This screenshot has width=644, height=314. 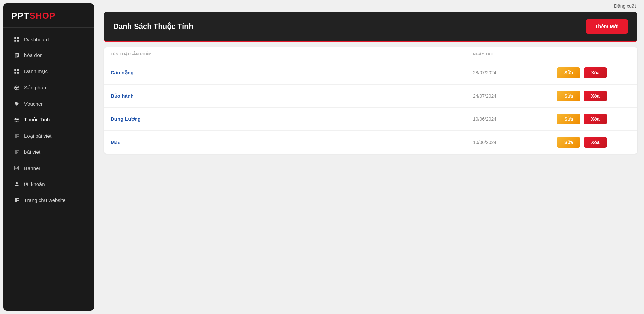 What do you see at coordinates (45, 200) in the screenshot?
I see `sidebar-item-label: Trang chủ website` at bounding box center [45, 200].